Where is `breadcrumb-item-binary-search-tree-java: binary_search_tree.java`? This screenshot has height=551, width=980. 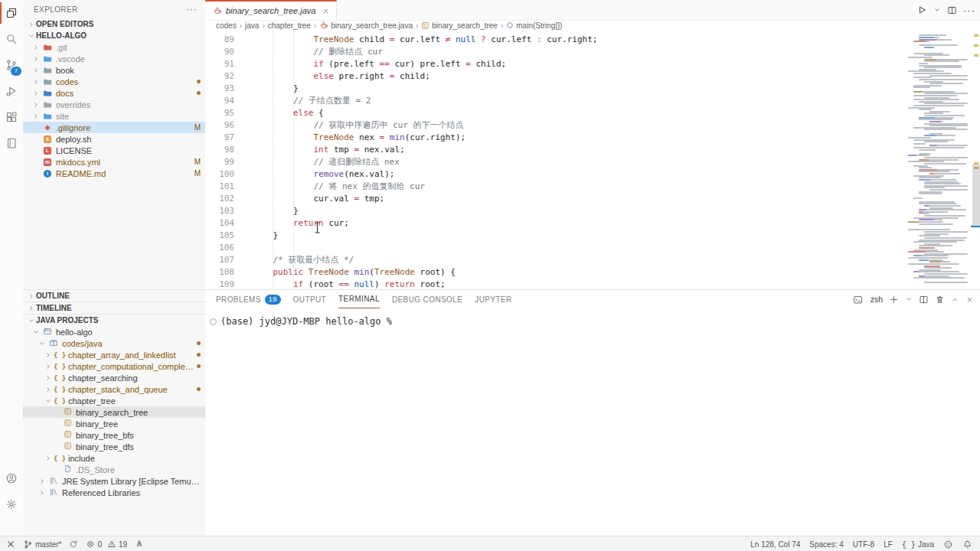
breadcrumb-item-binary-search-tree-java: binary_search_tree.java is located at coordinates (366, 25).